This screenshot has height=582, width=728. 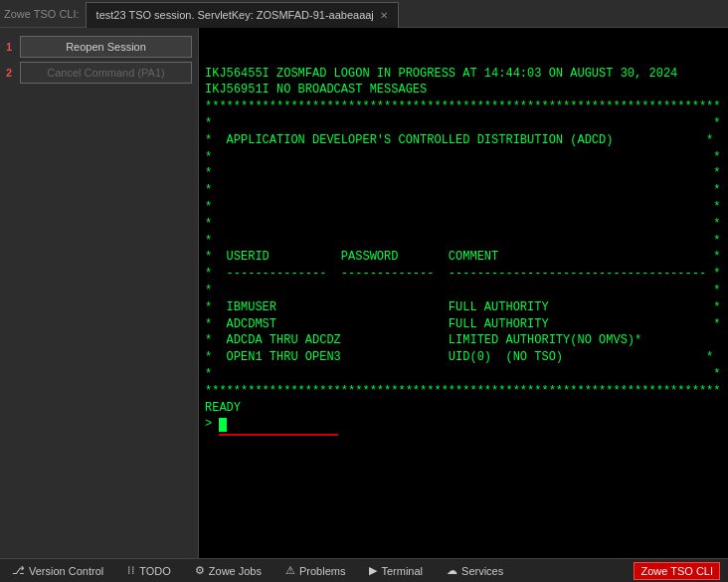 I want to click on terminal-line: * IBMUSER FULL AUTHORITY *, so click(x=463, y=308).